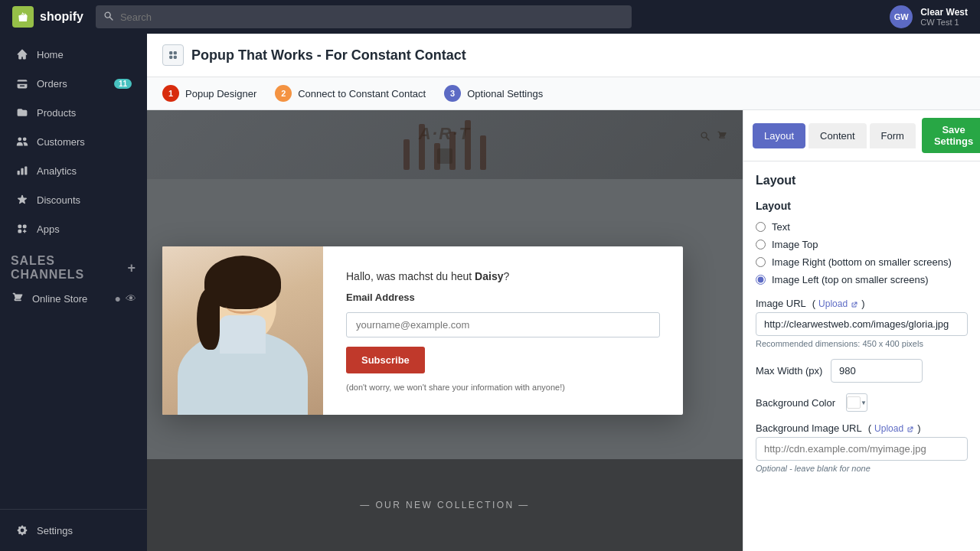 The height and width of the screenshot is (551, 980). I want to click on home-icon, so click(22, 54).